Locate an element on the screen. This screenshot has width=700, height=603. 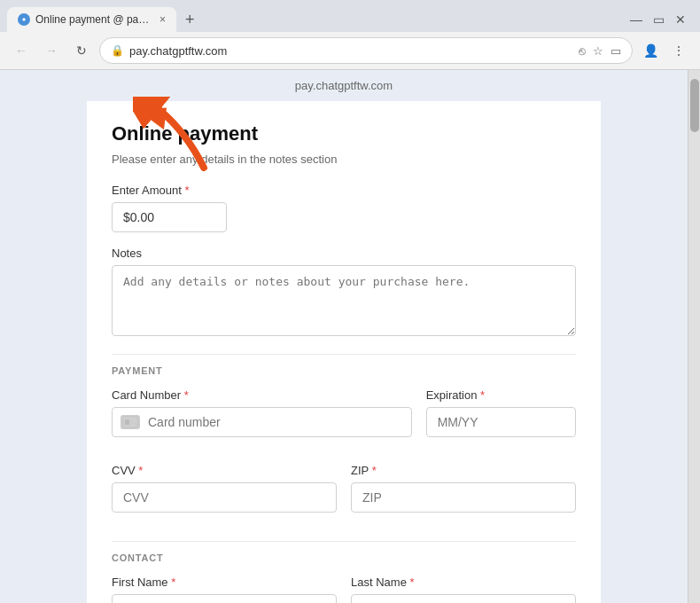
domain-text: pay.chatgptftw.com is located at coordinates (344, 85).